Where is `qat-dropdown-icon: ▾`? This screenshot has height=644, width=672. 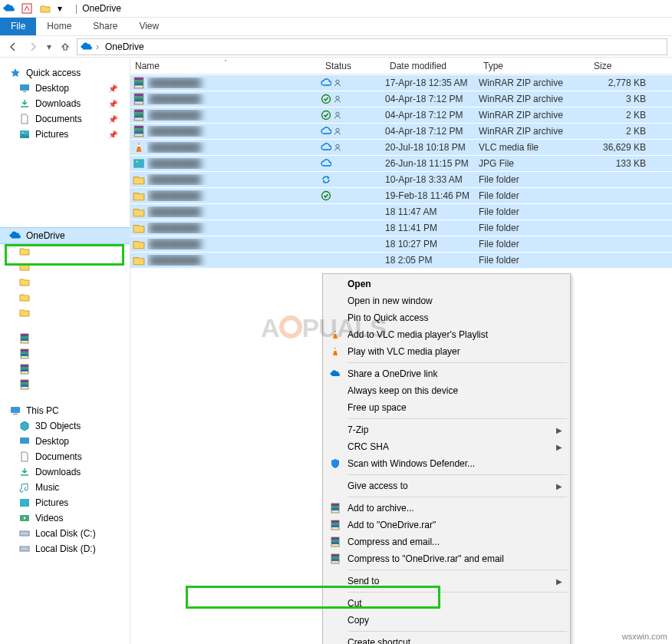 qat-dropdown-icon: ▾ is located at coordinates (60, 8).